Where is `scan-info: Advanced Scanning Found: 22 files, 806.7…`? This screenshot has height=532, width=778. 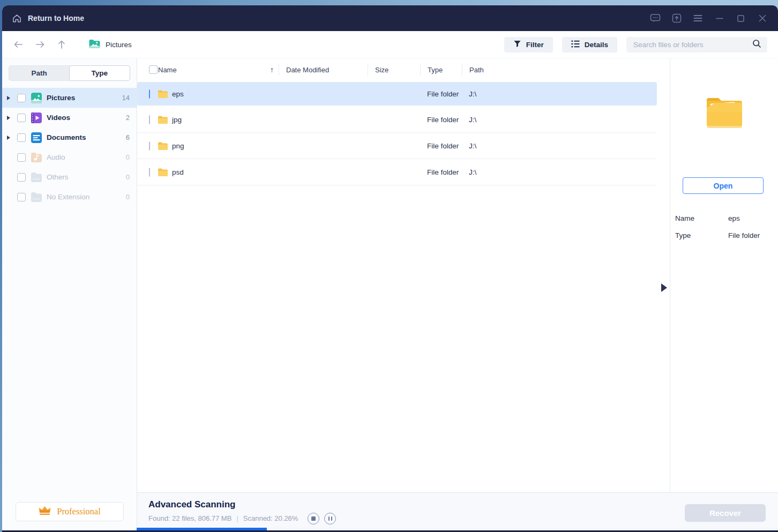
scan-info: Advanced Scanning Found: 22 files, 806.7… is located at coordinates (242, 512).